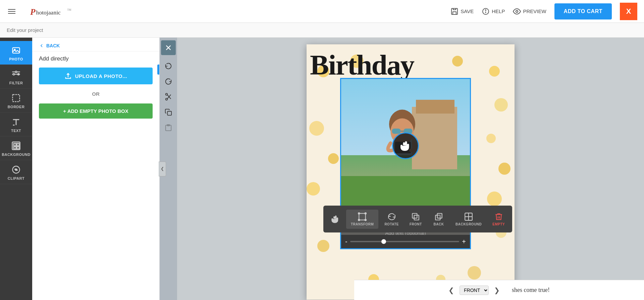  Describe the element at coordinates (16, 50) in the screenshot. I see `photo-icon` at that location.